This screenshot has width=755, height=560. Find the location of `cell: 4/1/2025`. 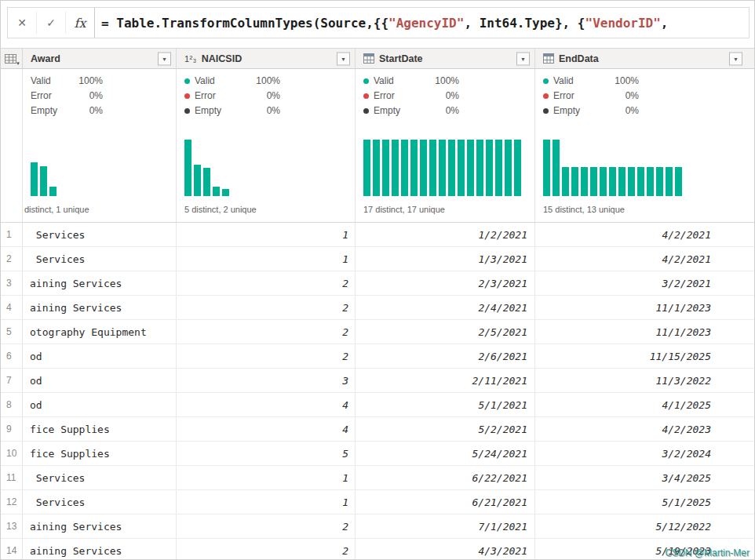

cell: 4/1/2025 is located at coordinates (645, 405).